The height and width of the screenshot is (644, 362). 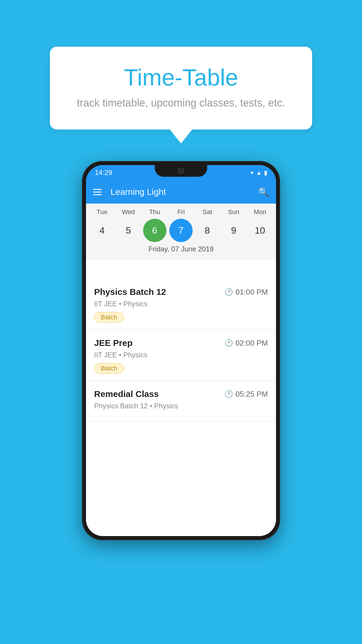 I want to click on app-title: Learning Light, so click(x=181, y=192).